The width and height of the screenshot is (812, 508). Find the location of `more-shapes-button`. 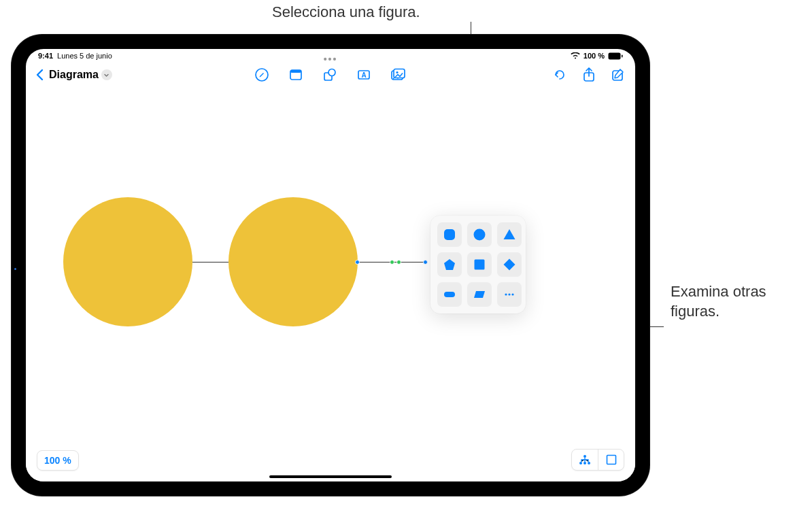

more-shapes-button is located at coordinates (509, 294).